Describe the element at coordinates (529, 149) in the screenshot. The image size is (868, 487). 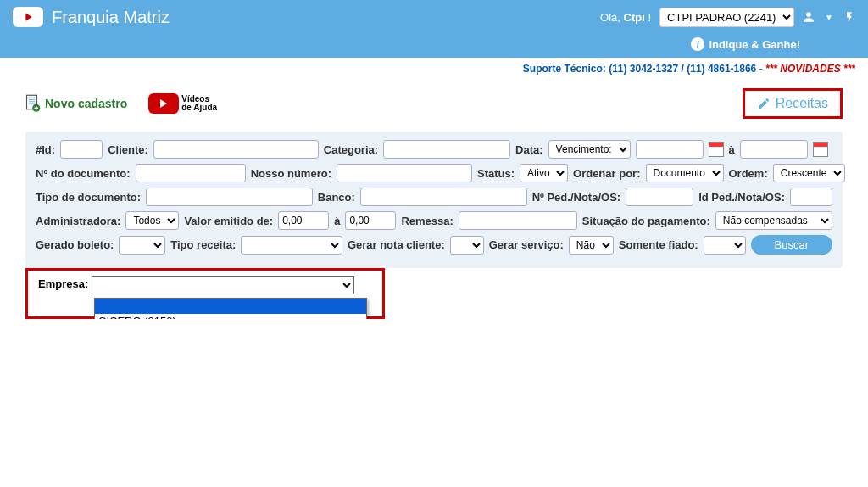
I see `data-label: Data:` at that location.